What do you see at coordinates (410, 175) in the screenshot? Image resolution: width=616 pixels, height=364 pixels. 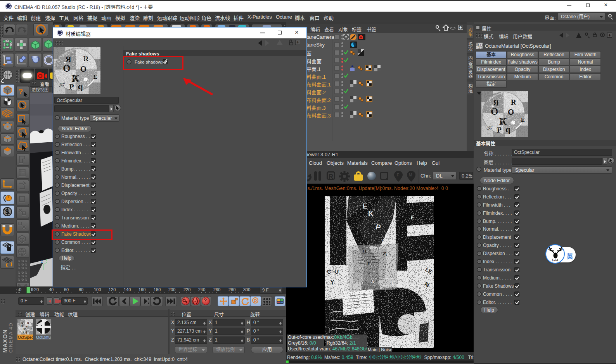 I see `svg-text: M` at bounding box center [410, 175].